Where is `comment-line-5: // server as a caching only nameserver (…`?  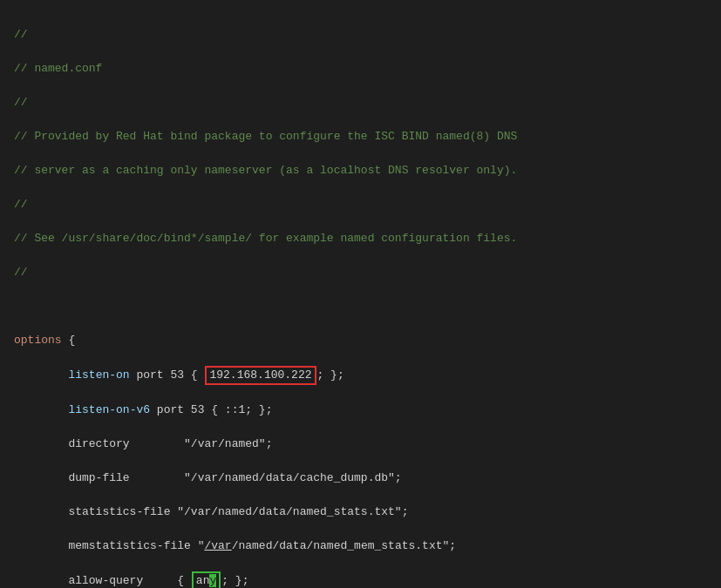
comment-line-5: // server as a caching only nameserver (… is located at coordinates (265, 171).